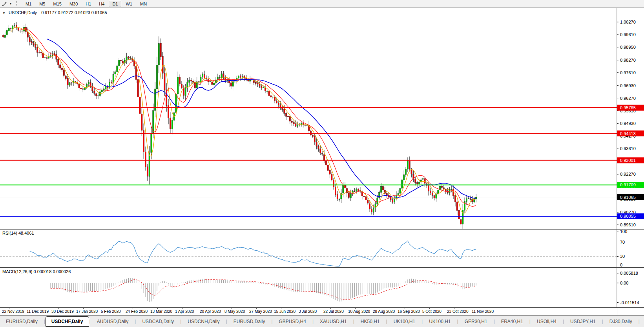  What do you see at coordinates (13, 311) in the screenshot?
I see `date-label: 22 Nov 2019` at bounding box center [13, 311].